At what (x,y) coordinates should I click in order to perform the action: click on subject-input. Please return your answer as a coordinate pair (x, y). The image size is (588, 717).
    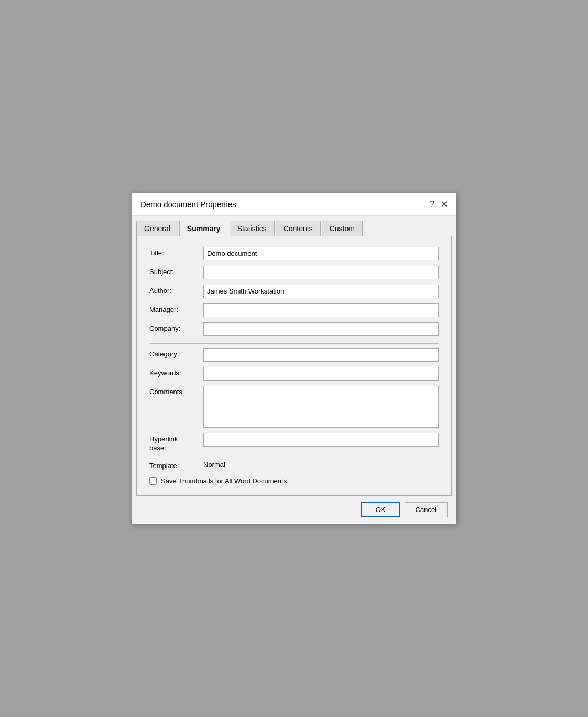
    Looking at the image, I should click on (321, 273).